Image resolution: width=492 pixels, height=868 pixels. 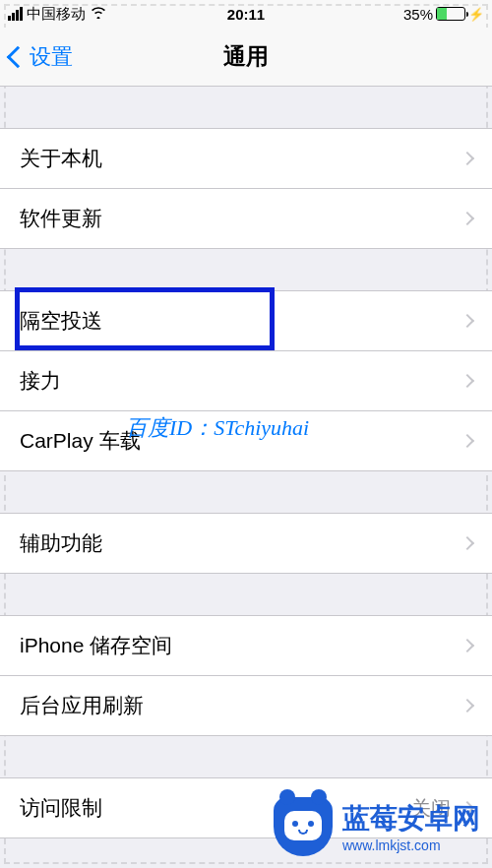 What do you see at coordinates (246, 14) in the screenshot?
I see `status-time: 20:11` at bounding box center [246, 14].